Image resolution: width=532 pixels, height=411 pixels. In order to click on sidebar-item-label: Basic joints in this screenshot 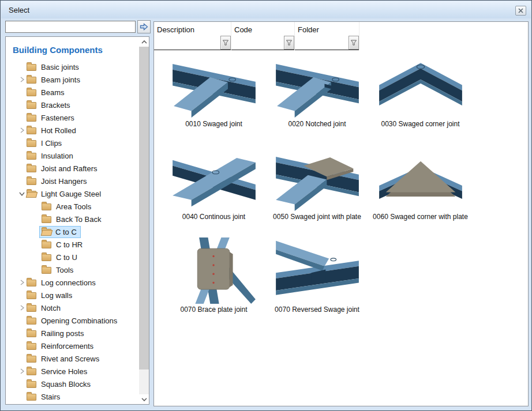, I will do `click(60, 67)`.